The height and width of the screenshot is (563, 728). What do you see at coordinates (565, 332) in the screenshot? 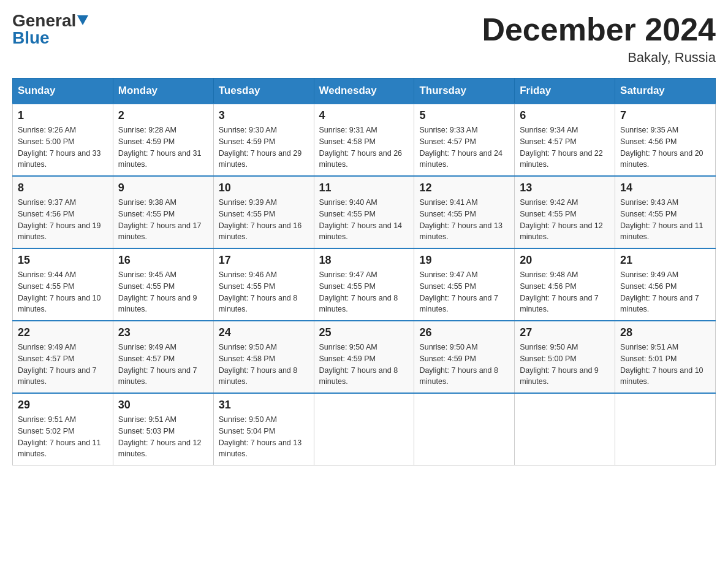
I see `day-number: 27` at bounding box center [565, 332].